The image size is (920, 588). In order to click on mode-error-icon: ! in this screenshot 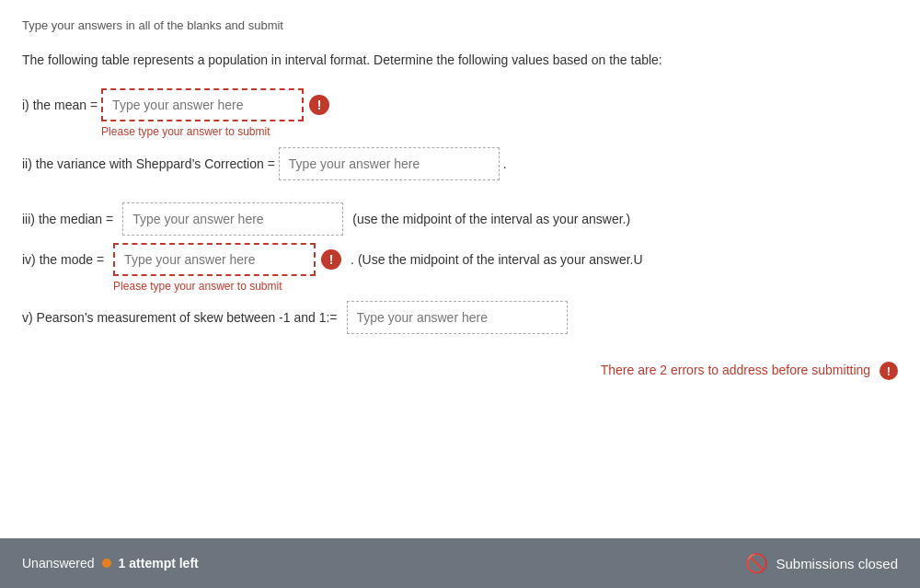, I will do `click(331, 259)`.